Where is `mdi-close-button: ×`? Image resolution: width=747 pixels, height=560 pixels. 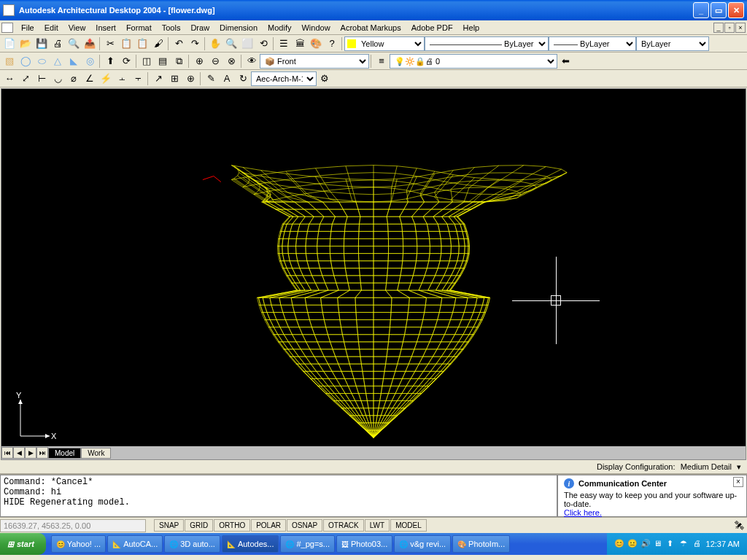 mdi-close-button: × is located at coordinates (740, 28).